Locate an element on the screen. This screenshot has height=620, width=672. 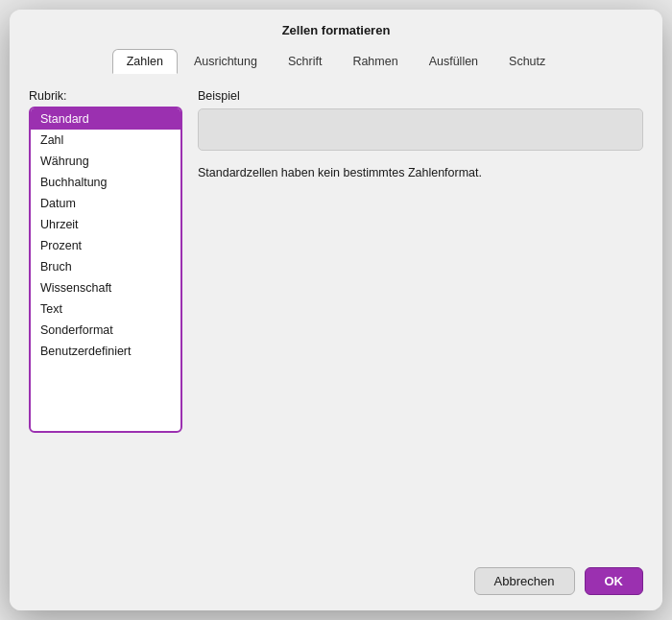
category-item-standard: Standard is located at coordinates (106, 119).